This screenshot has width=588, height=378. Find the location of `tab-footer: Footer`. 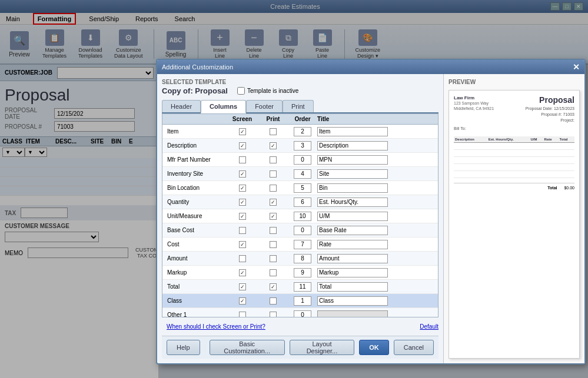

tab-footer: Footer is located at coordinates (264, 106).